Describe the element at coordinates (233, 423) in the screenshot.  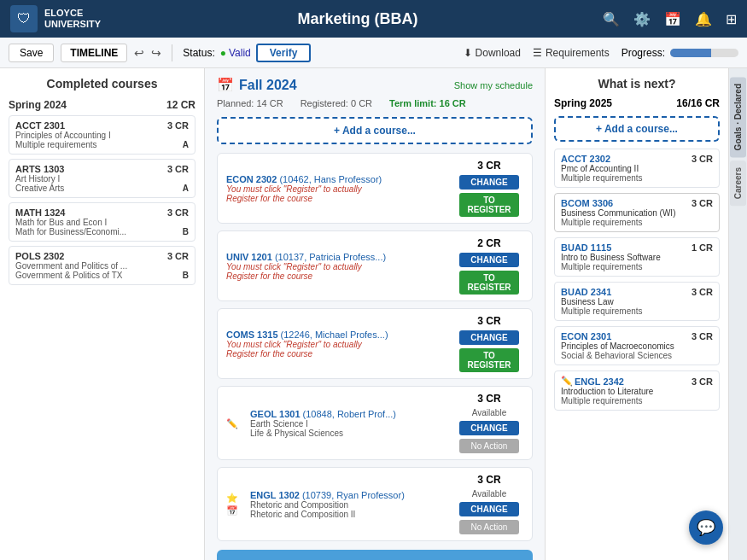
I see `edit-icon-geol: ✏️` at that location.